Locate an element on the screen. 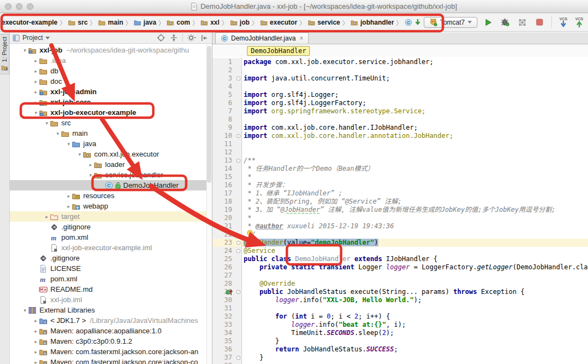  code-text: import org.springframework.stereotype.Se… is located at coordinates (415, 112).